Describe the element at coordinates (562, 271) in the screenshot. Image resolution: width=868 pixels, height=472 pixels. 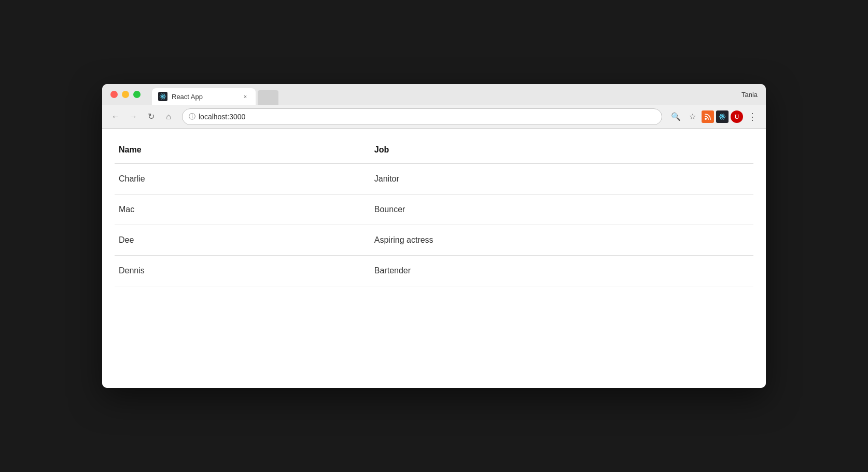
I see `cell-job: Bartender` at that location.